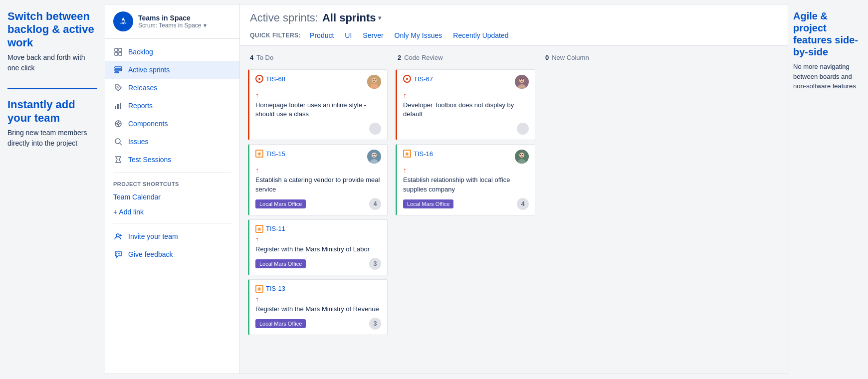 The image size is (868, 379). Describe the element at coordinates (523, 204) in the screenshot. I see `card-tis-16-badge: 4` at that location.